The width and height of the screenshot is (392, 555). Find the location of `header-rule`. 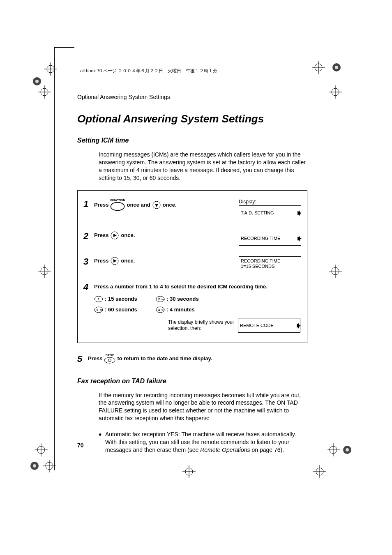

header-rule is located at coordinates (205, 66).